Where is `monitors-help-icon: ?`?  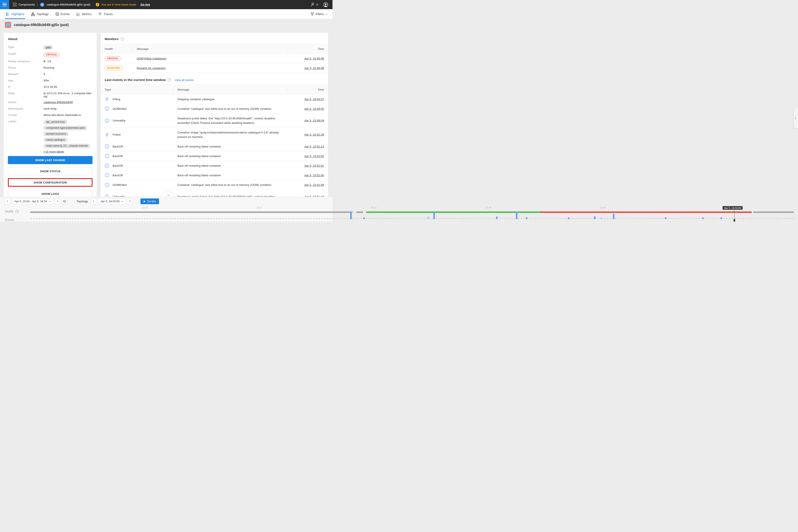 monitors-help-icon: ? is located at coordinates (122, 39).